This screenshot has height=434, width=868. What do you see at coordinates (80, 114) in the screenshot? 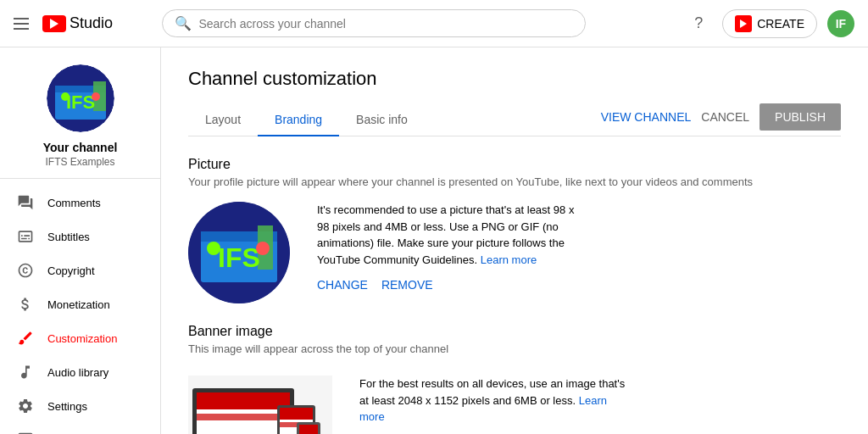
I see `channel-info: IFS Your channel IFTS Examples` at bounding box center [80, 114].